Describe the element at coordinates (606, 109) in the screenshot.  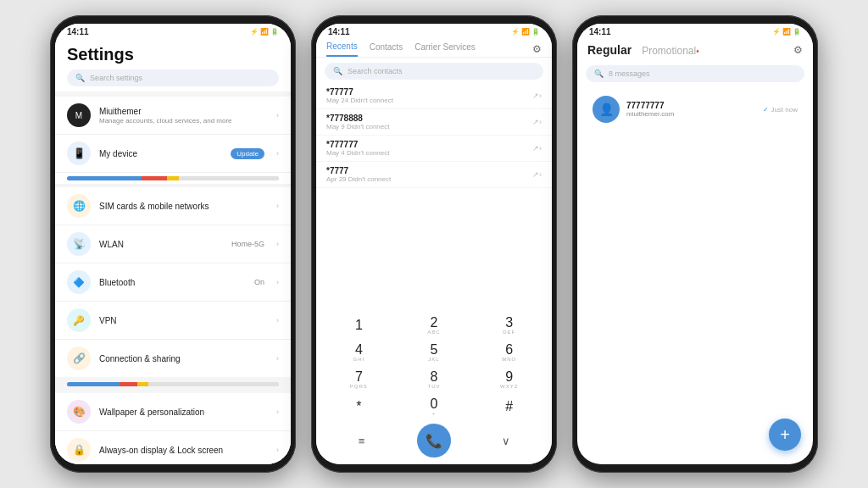
I see `message-avatar-1: 👤` at that location.